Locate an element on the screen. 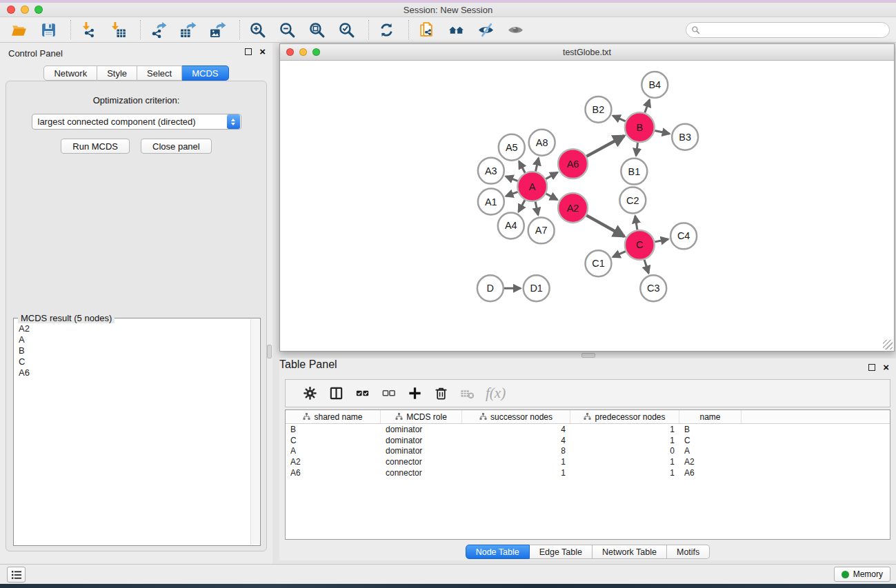 The width and height of the screenshot is (896, 588). column-header-name: name is located at coordinates (710, 416).